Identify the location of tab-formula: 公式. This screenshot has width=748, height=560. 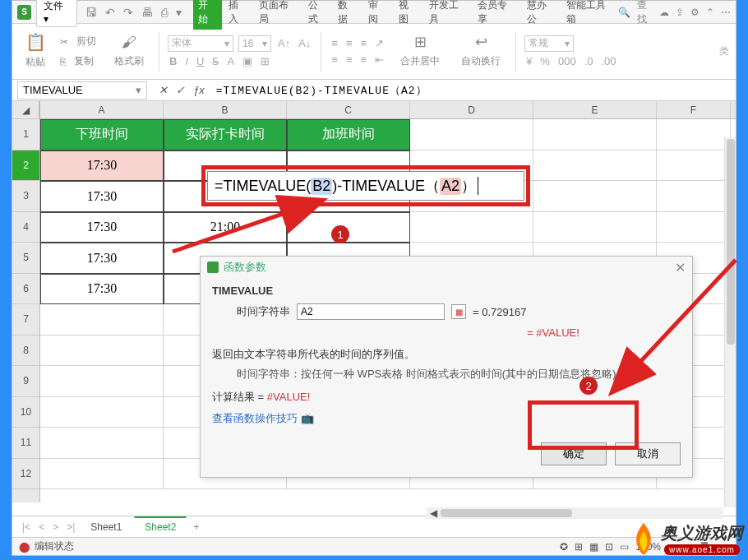
(317, 15).